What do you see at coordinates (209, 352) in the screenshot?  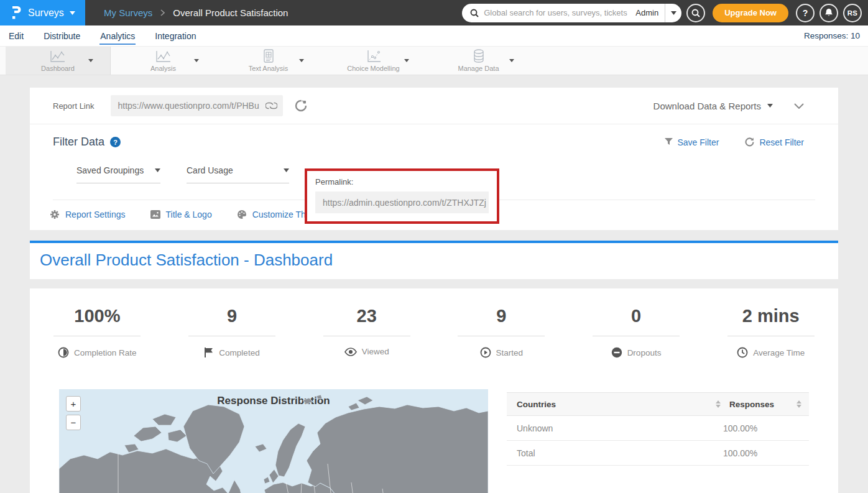 I see `flag-icon` at bounding box center [209, 352].